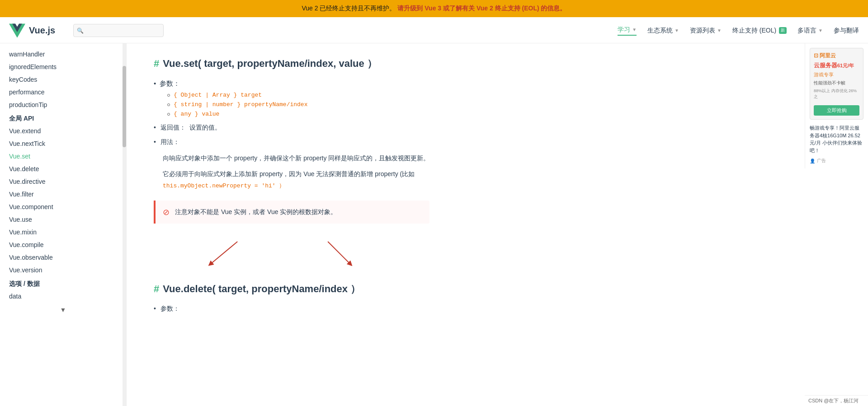  Describe the element at coordinates (663, 31) in the screenshot. I see `nav-item-ecosystem: 生态系统 ▼` at that location.